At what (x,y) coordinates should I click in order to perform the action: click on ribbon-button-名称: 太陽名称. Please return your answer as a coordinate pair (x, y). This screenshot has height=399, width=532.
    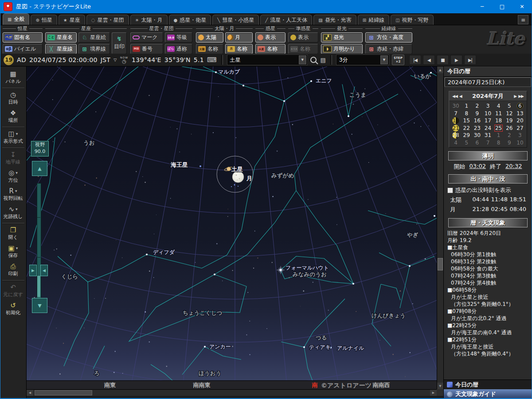
    Looking at the image, I should click on (210, 49).